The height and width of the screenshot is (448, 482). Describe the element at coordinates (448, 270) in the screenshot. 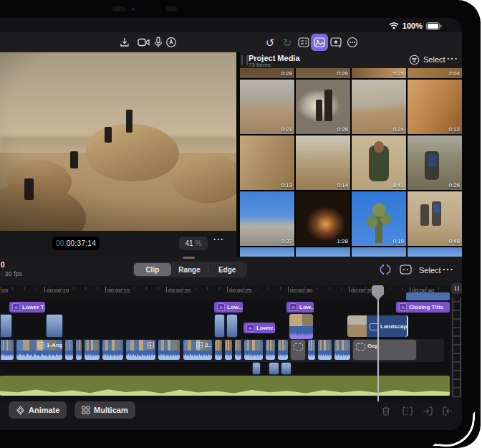

I see `timeline-more-button: ···` at that location.